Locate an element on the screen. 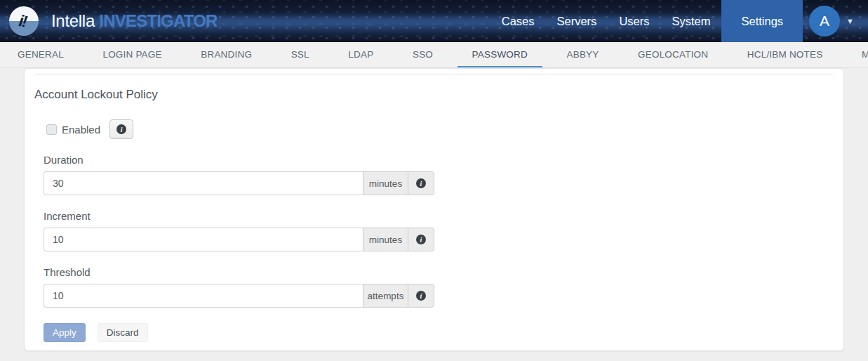 This screenshot has width=868, height=361. threshold-unit-addon: attempts is located at coordinates (385, 296).